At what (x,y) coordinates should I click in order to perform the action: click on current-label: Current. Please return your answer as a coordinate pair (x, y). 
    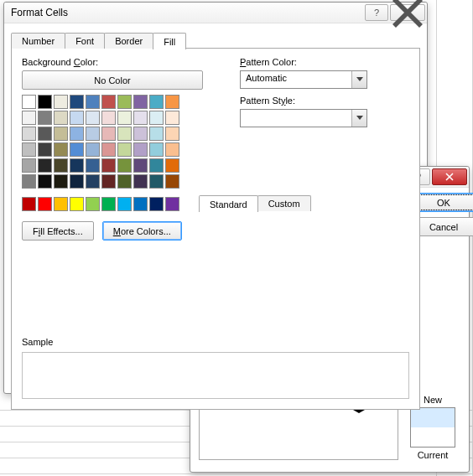
    Looking at the image, I should click on (433, 455).